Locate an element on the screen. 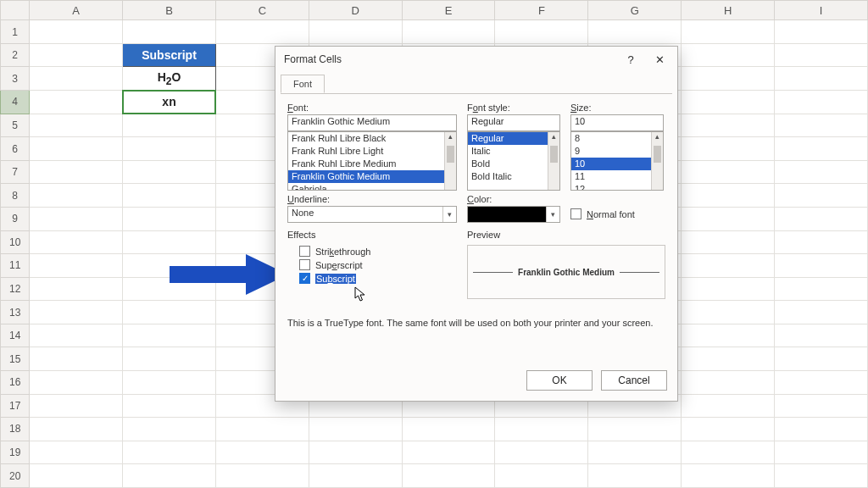 This screenshot has height=488, width=868. row-hdr: 1 is located at coordinates (15, 32).